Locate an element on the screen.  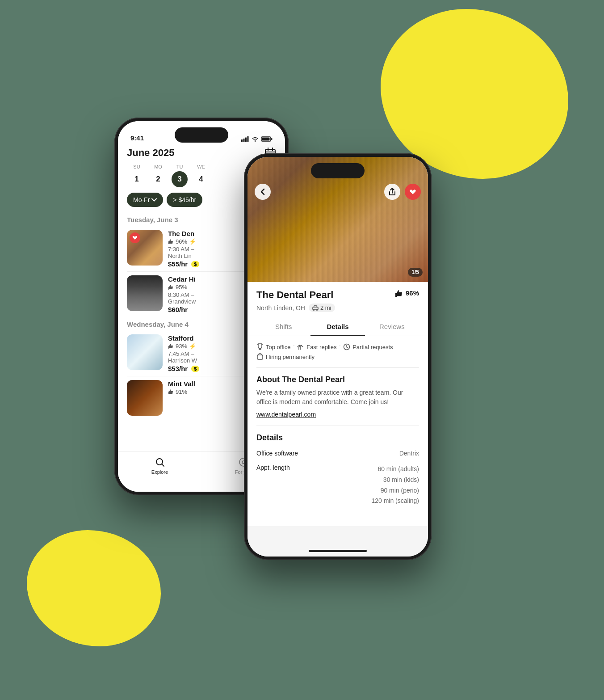
filter-rate: > $45/hr is located at coordinates (185, 200).